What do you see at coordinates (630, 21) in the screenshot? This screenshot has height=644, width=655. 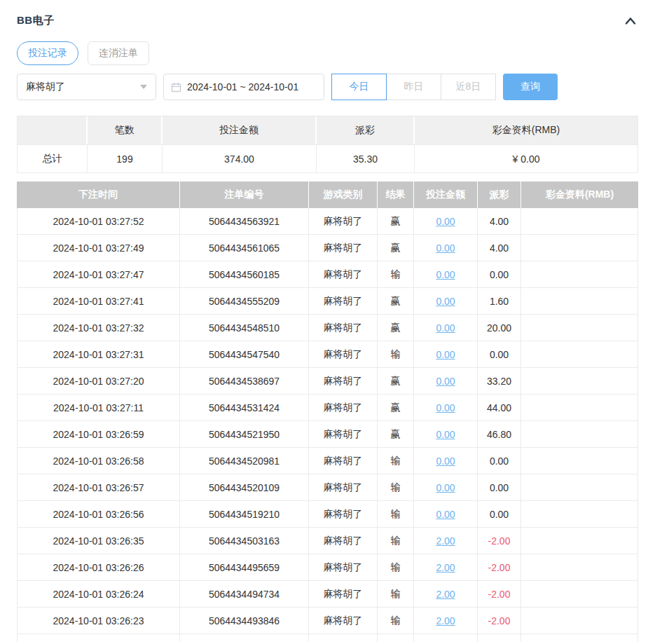 I see `collapse-panel-button` at bounding box center [630, 21].